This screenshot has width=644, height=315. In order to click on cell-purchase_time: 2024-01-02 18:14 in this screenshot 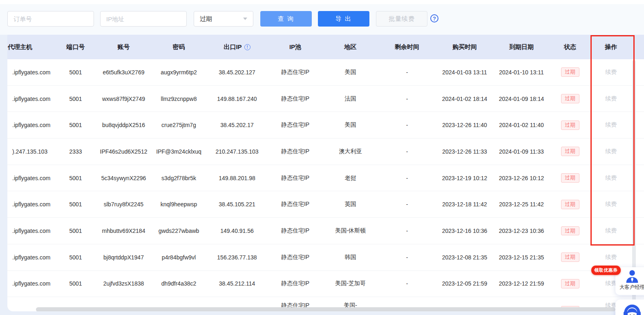, I will do `click(465, 99)`.